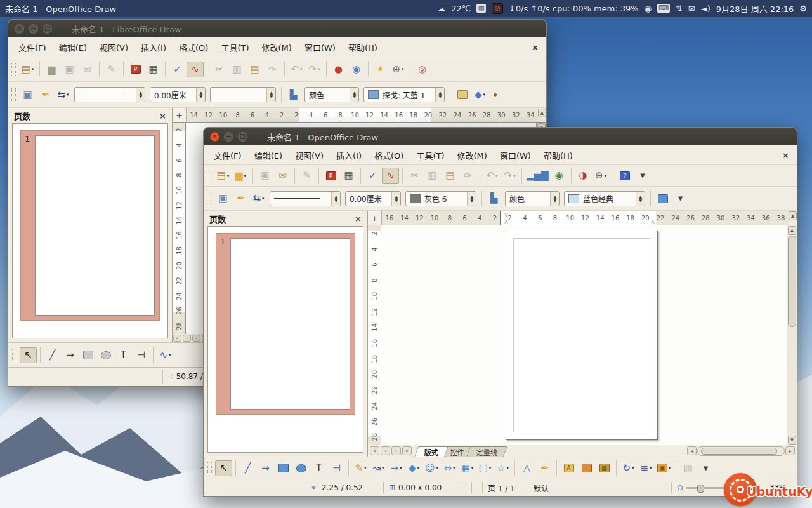 The height and width of the screenshot is (508, 812). Describe the element at coordinates (28, 95) in the screenshot. I see `styles-window-icon: ▣` at that location.